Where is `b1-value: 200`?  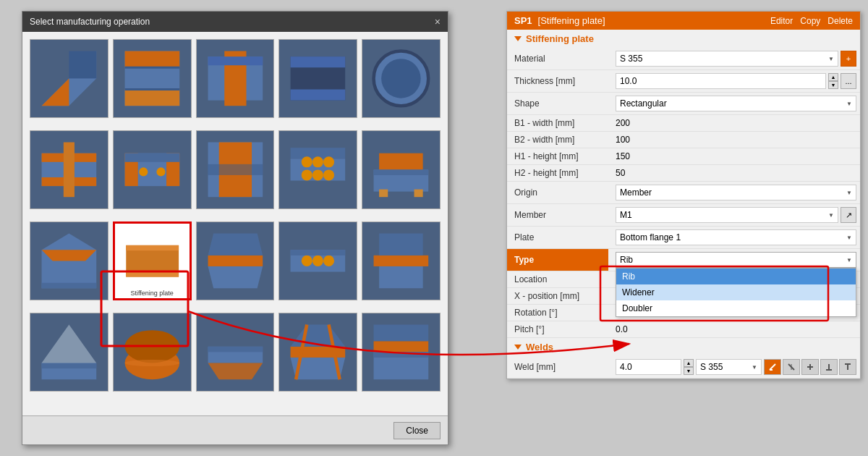
b1-value: 200 is located at coordinates (734, 123).